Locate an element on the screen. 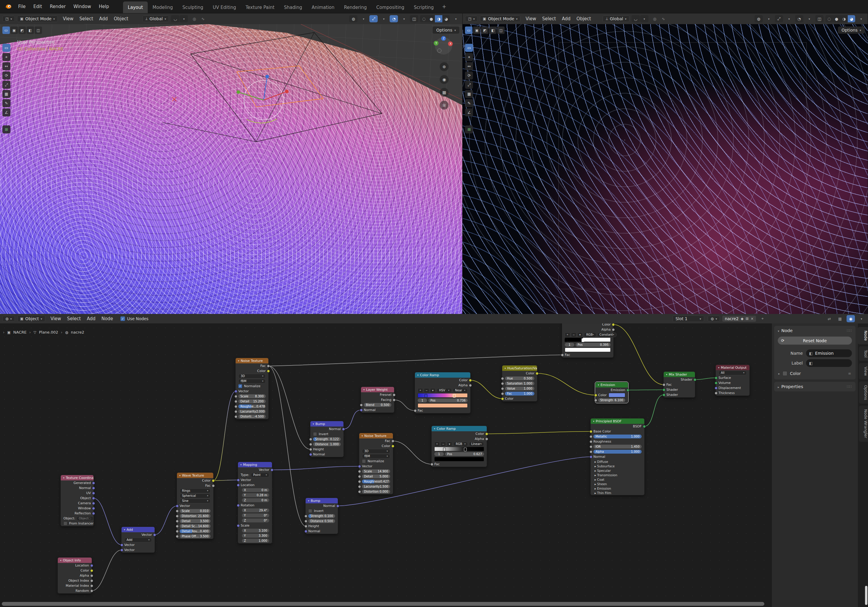  node-slider: Detail15.200 is located at coordinates (252, 401).